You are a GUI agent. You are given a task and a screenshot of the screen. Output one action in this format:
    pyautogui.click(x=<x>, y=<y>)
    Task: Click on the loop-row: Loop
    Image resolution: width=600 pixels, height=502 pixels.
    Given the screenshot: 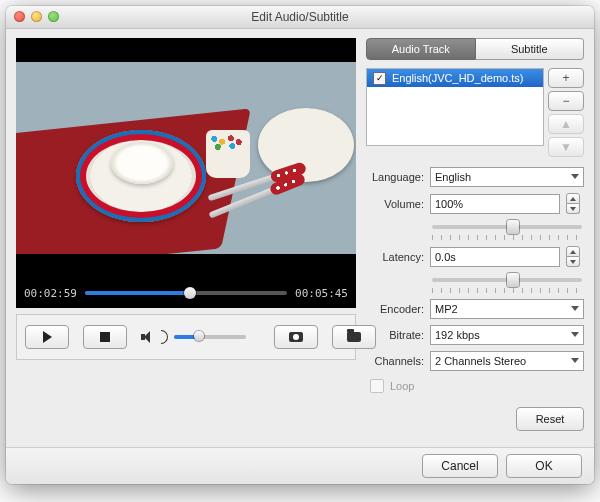 What is the action you would take?
    pyautogui.click(x=475, y=386)
    